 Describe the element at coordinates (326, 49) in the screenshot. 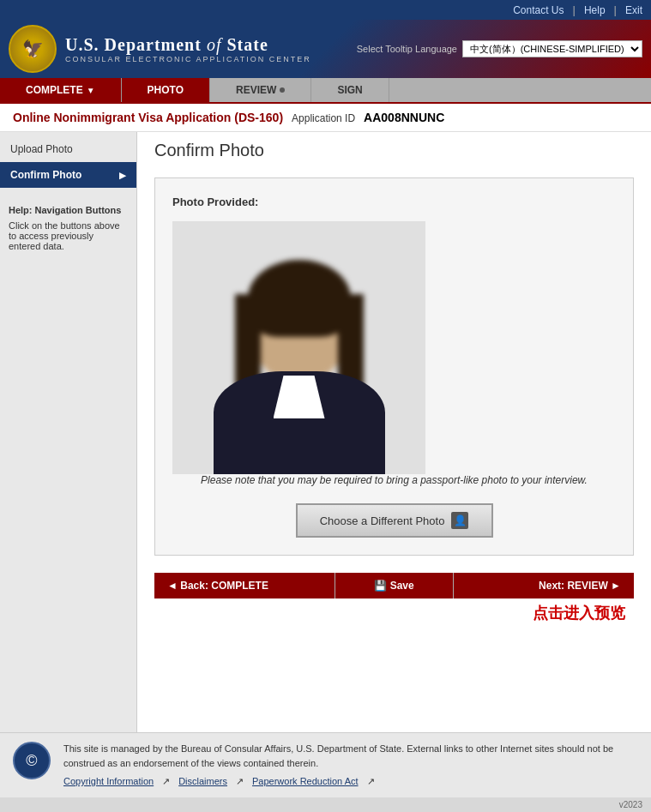

I see `header: 🦅 U.S. Department of State Consular Elec…` at that location.